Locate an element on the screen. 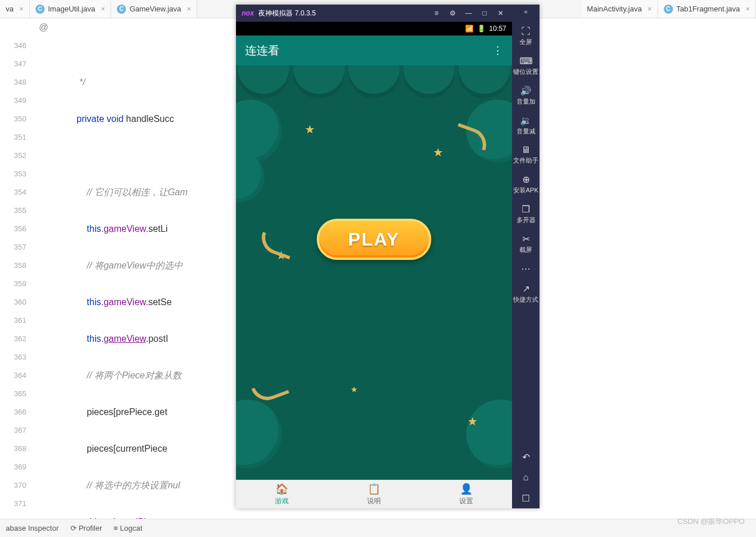 The height and width of the screenshot is (537, 756). gear-icon: ⚙ is located at coordinates (452, 13).